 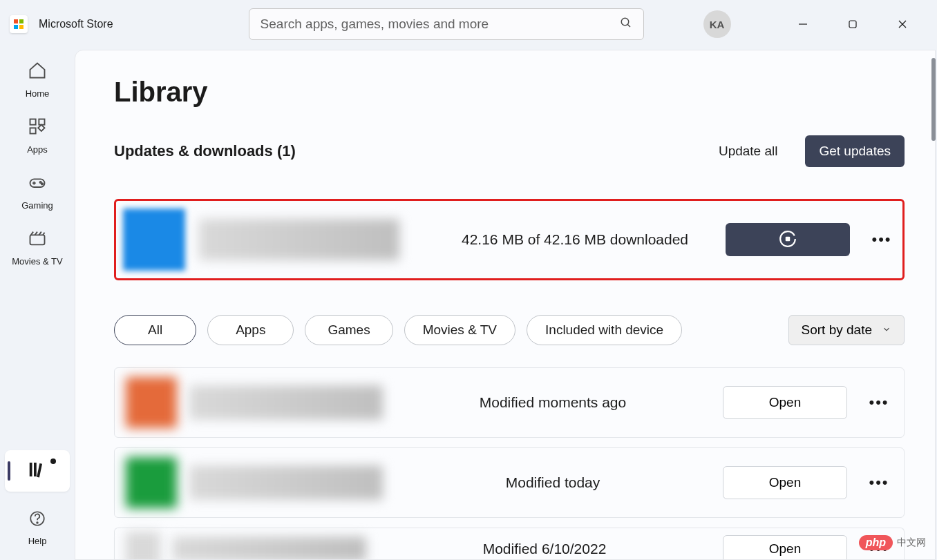 I want to click on stop-icon, so click(x=788, y=240).